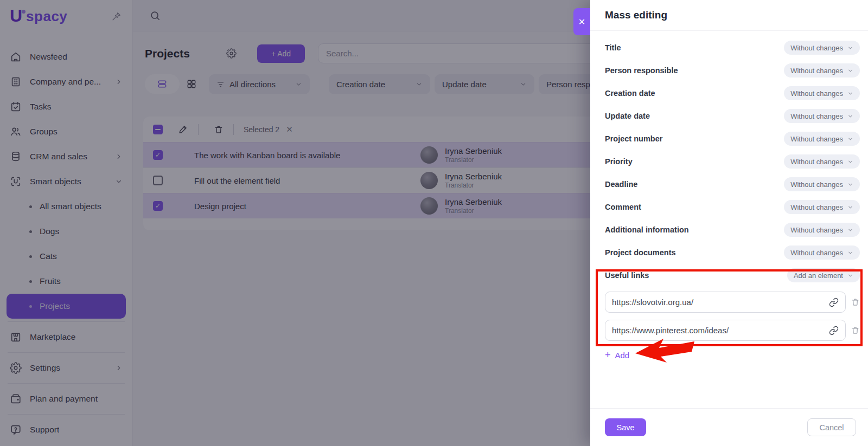  Describe the element at coordinates (822, 93) in the screenshot. I see `field-dropdown-creation-date: Without changes` at that location.